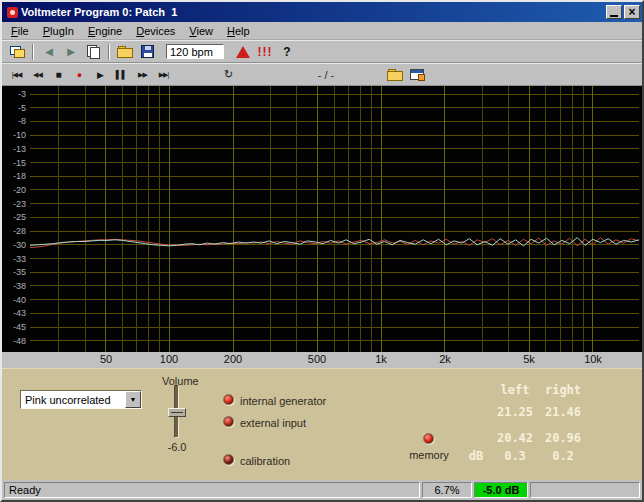  Describe the element at coordinates (20, 231) in the screenshot. I see `svg-text: -28` at that location.